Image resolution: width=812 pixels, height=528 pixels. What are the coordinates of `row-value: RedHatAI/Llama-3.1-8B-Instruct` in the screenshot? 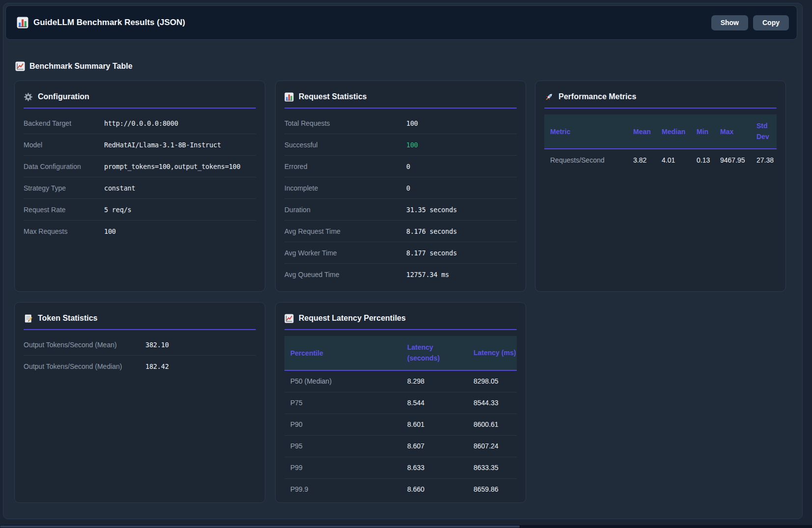 It's located at (163, 145).